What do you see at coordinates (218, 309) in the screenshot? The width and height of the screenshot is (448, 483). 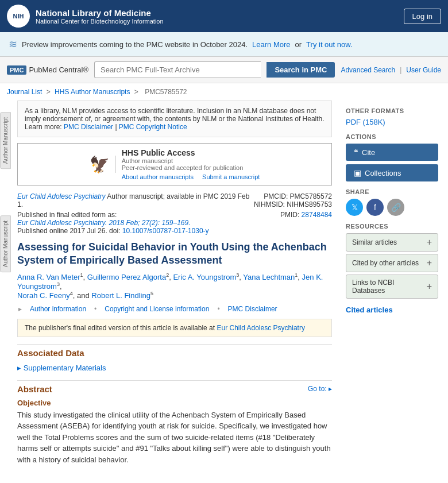 I see `links-sep2: •` at bounding box center [218, 309].